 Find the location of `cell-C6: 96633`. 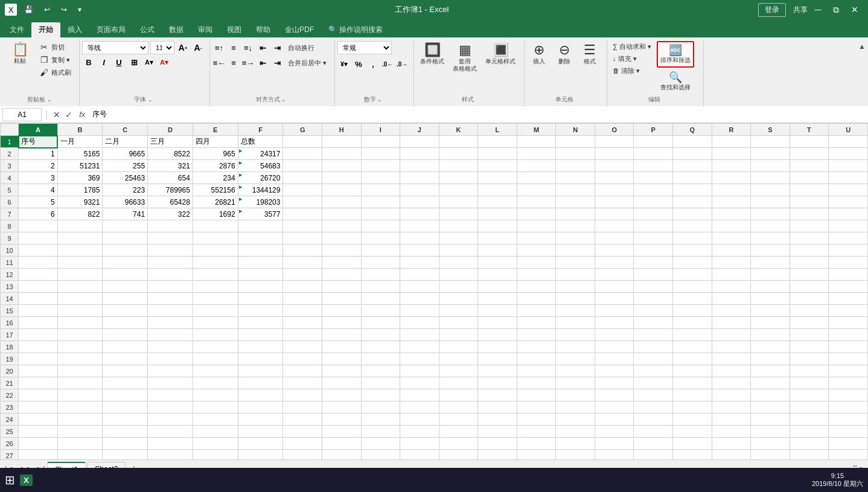

cell-C6: 96633 is located at coordinates (126, 202).